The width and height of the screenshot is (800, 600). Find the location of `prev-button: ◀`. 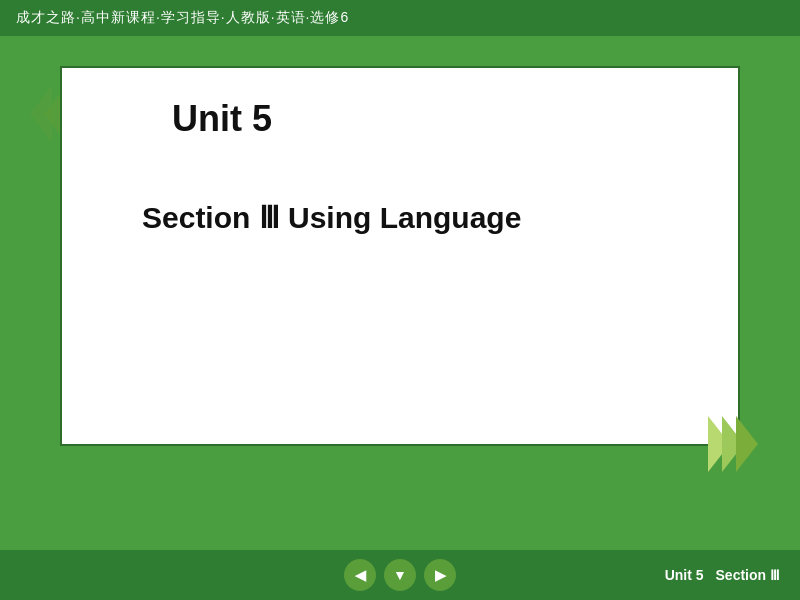

prev-button: ◀ is located at coordinates (360, 575).